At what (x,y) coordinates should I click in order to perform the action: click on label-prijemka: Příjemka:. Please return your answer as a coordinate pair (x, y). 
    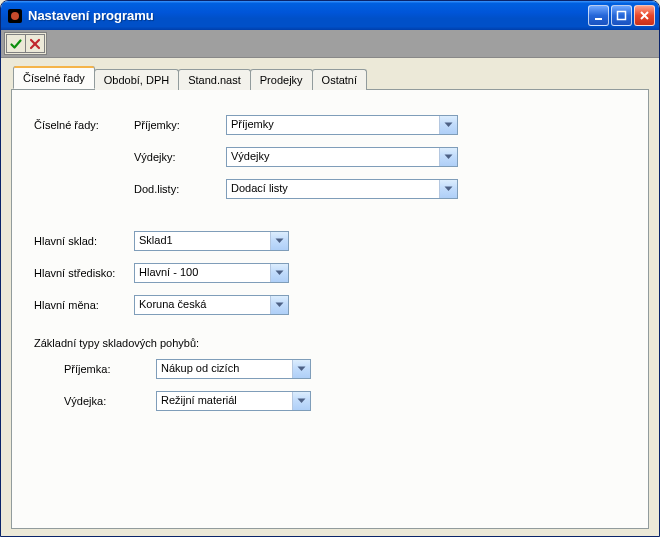
    Looking at the image, I should click on (110, 369).